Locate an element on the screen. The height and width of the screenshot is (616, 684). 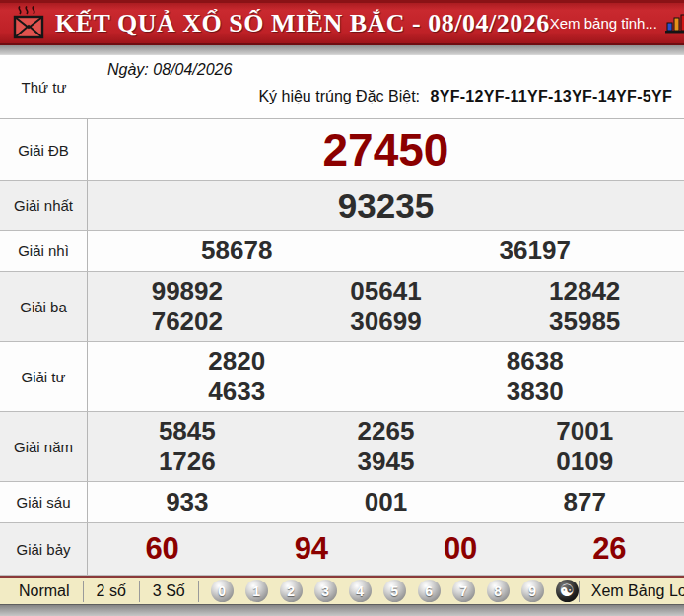
prize-number: 58678 is located at coordinates (237, 250).